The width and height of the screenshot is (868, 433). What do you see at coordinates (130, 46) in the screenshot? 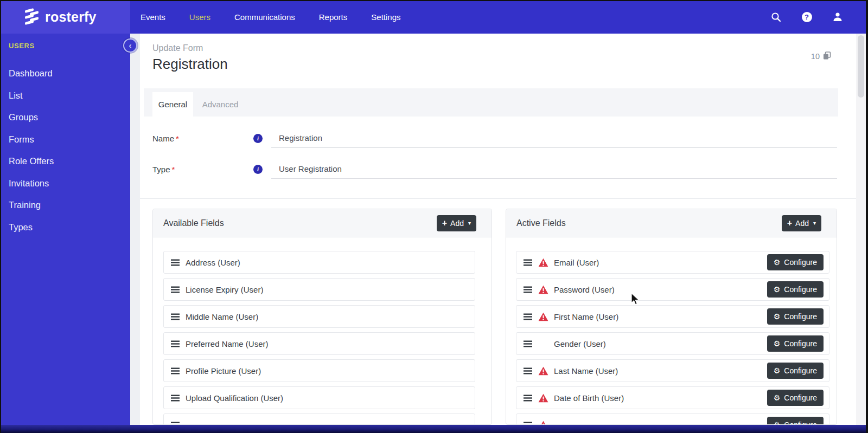
I see `collapse-sidebar-button: ‹` at bounding box center [130, 46].